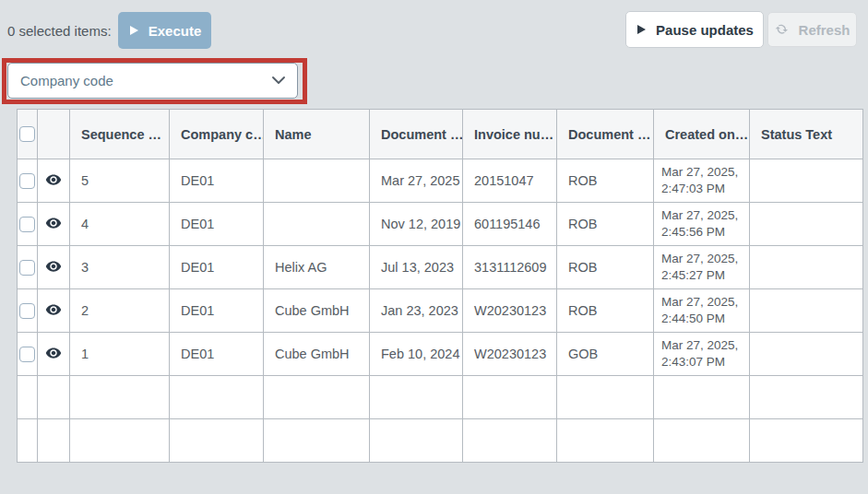 This screenshot has height=494, width=868. Describe the element at coordinates (175, 31) in the screenshot. I see `execute-button-label: Execute` at that location.